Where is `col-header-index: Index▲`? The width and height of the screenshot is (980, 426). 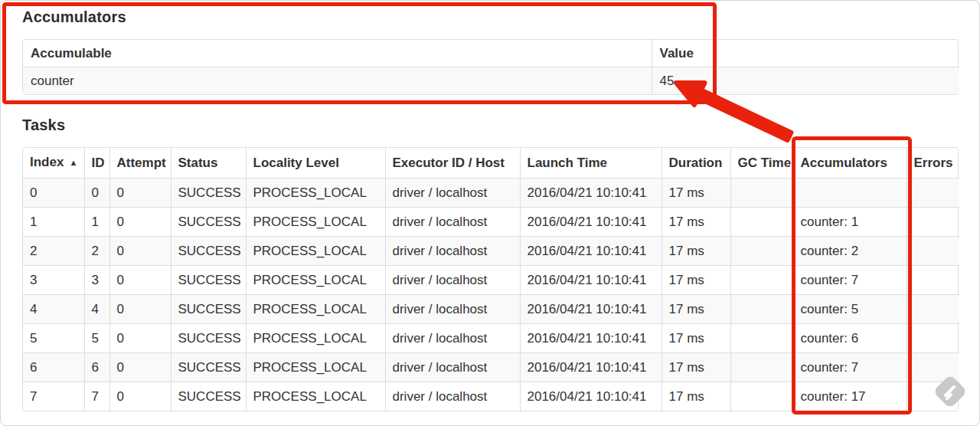
col-header-index: Index▲ is located at coordinates (54, 163).